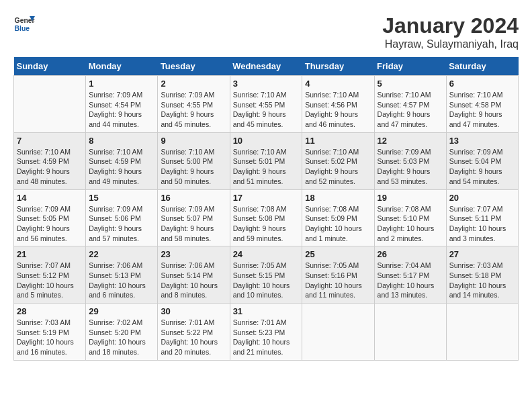 This screenshot has width=532, height=411. What do you see at coordinates (339, 161) in the screenshot?
I see `table-row: 11Sunrise: 7:10 AMSunset: 5:02 PMDayligh…` at bounding box center [339, 161].